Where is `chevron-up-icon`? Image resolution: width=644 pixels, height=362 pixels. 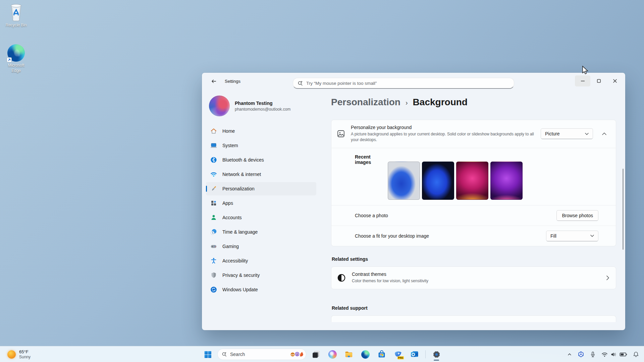
chevron-up-icon is located at coordinates (570, 354).